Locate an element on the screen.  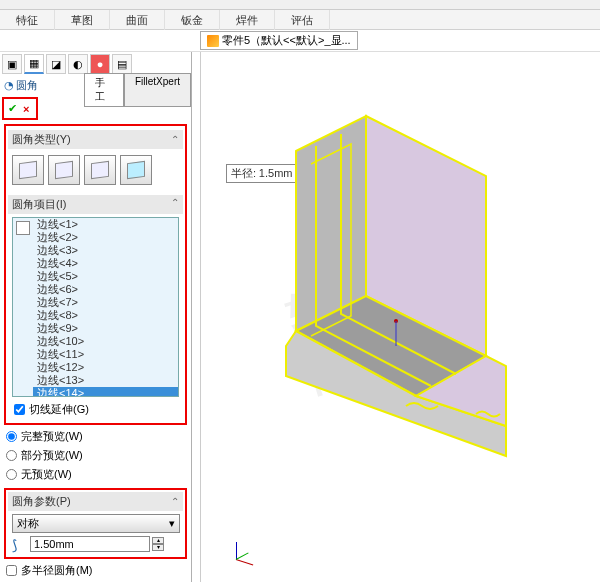
part-icon is located at coordinates (213, 41).